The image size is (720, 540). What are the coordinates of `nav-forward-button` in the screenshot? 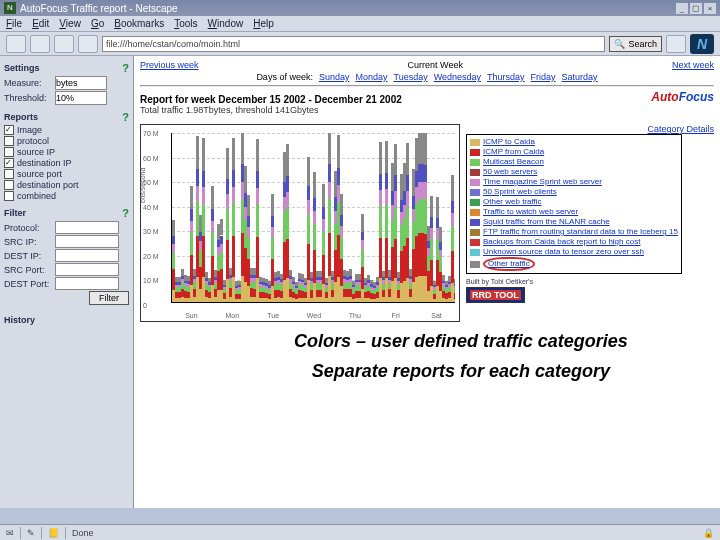 It's located at (40, 44).